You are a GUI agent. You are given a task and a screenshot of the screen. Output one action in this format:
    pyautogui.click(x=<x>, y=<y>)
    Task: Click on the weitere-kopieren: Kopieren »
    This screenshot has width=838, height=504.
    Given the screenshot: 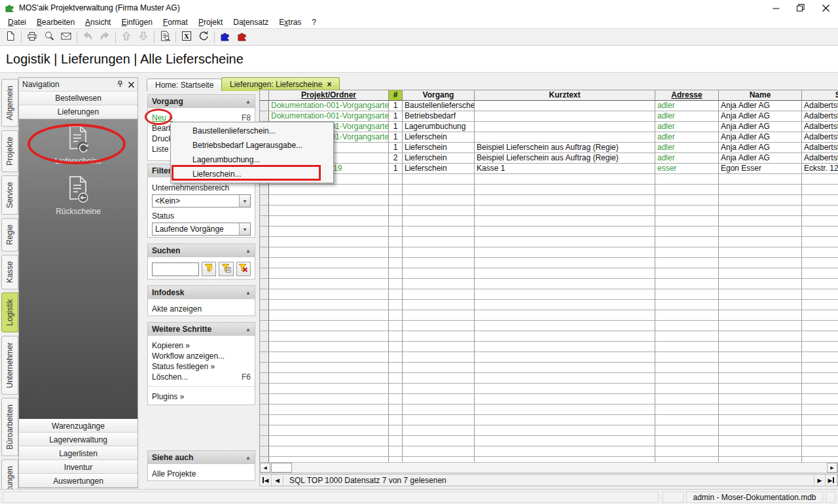 What is the action you would take?
    pyautogui.click(x=202, y=346)
    